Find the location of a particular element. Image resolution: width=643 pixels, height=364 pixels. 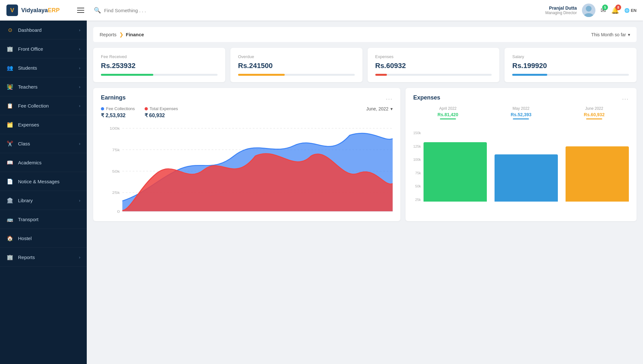

expenses-chart: Expenses ... April 2022 Rs.81,420 May 20… is located at coordinates (521, 155).